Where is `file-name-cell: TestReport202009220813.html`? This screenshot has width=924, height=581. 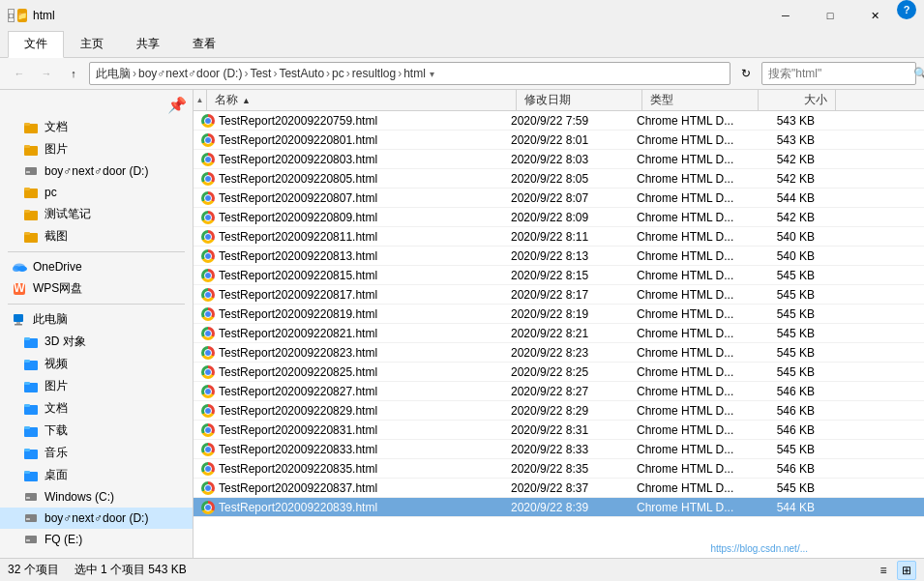 file-name-cell: TestReport202009220813.html is located at coordinates (348, 255).